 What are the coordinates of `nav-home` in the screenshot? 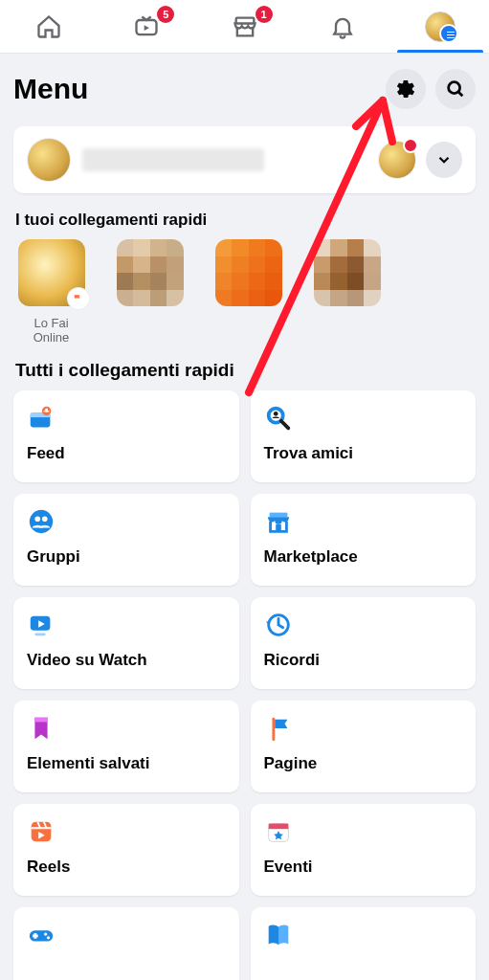 It's located at (49, 27).